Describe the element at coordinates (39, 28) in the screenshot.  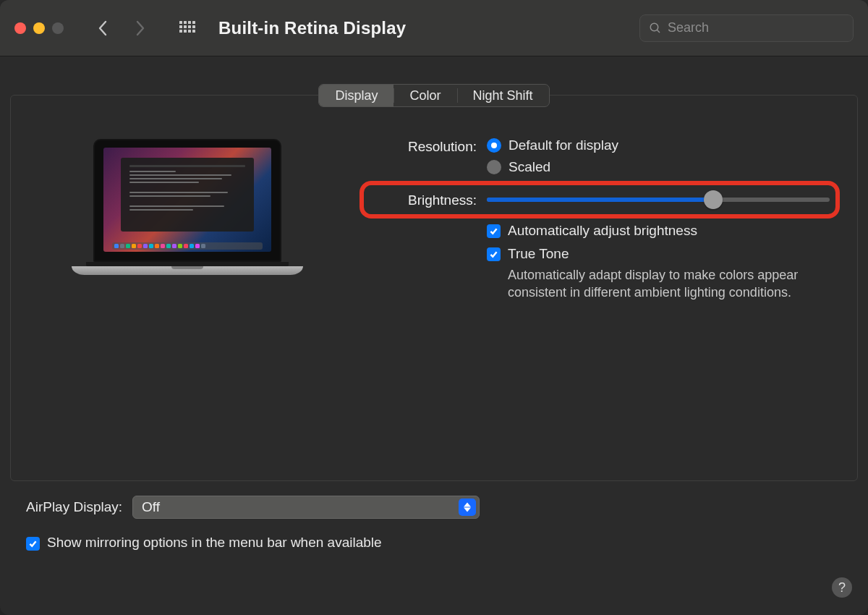
I see `minimize-icon` at that location.